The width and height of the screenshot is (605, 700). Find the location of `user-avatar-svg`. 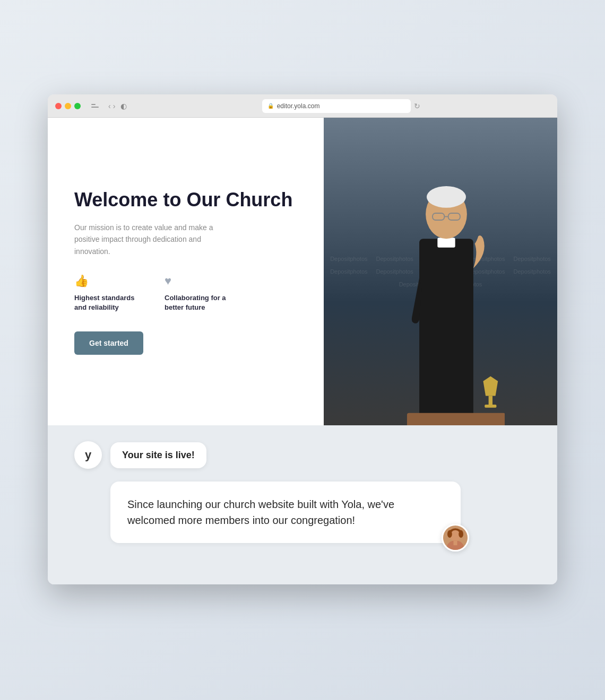

user-avatar-svg is located at coordinates (455, 538).